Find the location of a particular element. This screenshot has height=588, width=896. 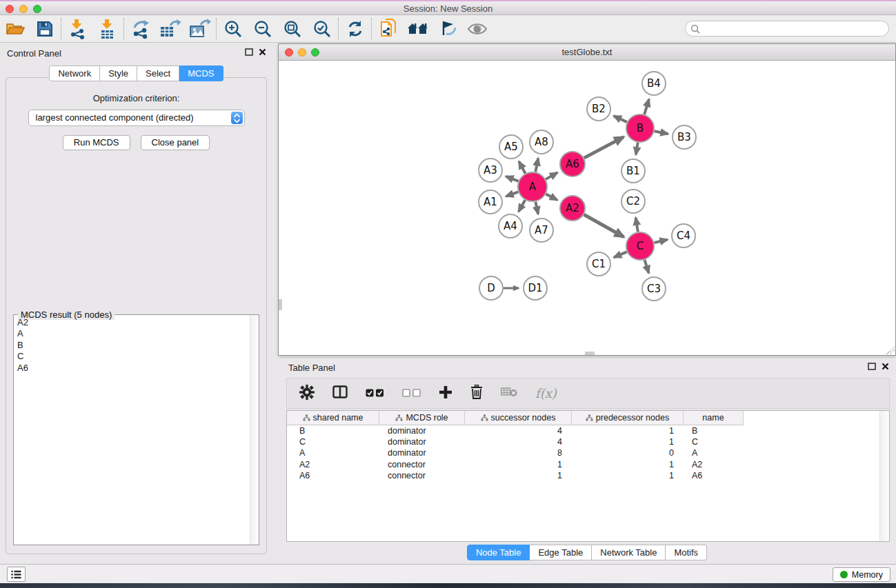

column-header-shared-name: shared name is located at coordinates (333, 418).